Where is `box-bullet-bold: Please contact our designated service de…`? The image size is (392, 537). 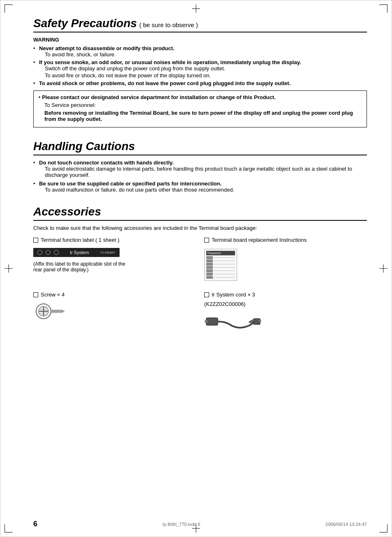 box-bullet-bold: Please contact our designated service de… is located at coordinates (159, 97).